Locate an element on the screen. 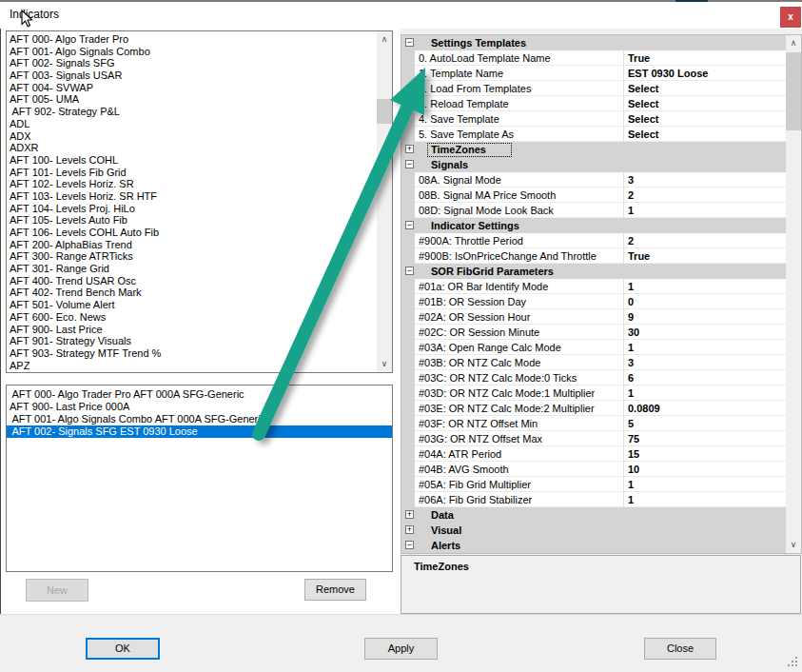 This screenshot has width=802, height=672. property-row: #03G: OR NTZ Offset Max75 is located at coordinates (594, 439).